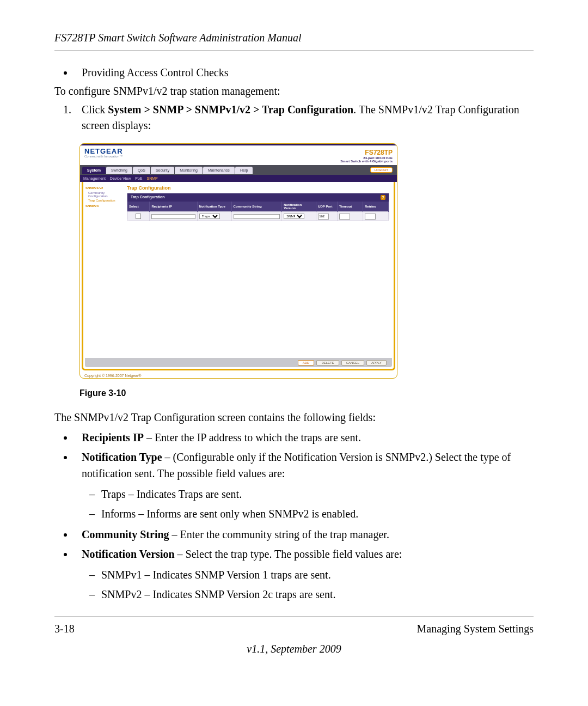 This screenshot has width=588, height=706. What do you see at coordinates (306, 363) in the screenshot?
I see `add-button: ADD` at bounding box center [306, 363].